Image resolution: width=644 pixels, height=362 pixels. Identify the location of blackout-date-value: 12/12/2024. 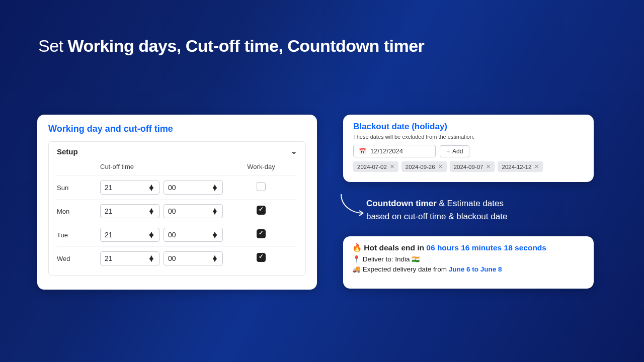
(386, 151).